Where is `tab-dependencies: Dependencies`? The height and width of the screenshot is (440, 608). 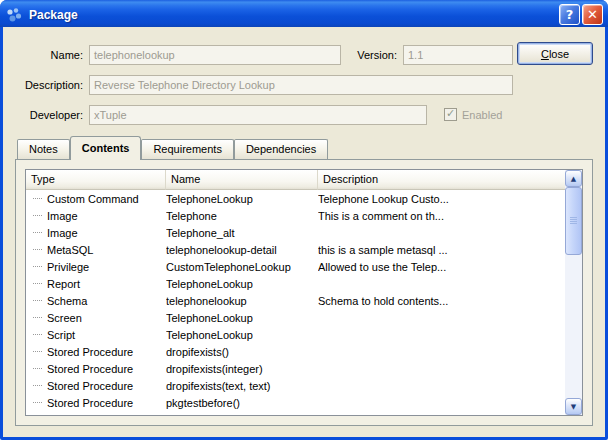 tab-dependencies: Dependencies is located at coordinates (281, 149).